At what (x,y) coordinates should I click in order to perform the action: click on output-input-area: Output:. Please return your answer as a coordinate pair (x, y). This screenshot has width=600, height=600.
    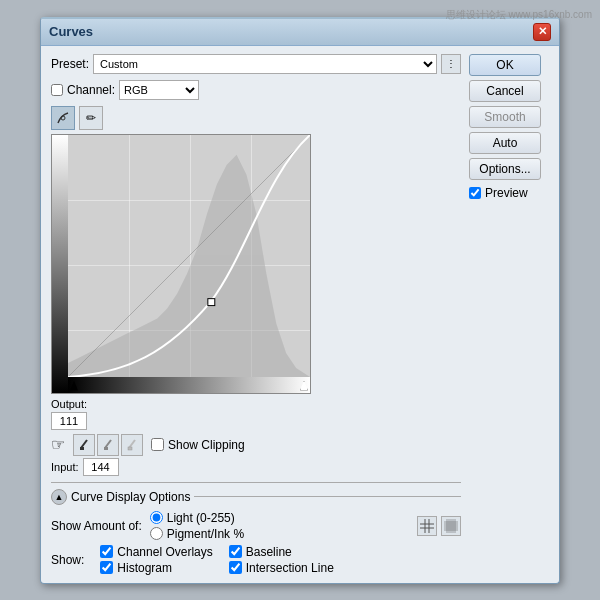
    Looking at the image, I should click on (256, 414).